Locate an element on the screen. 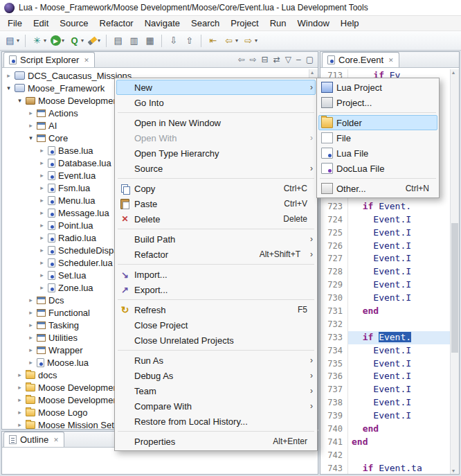 The image size is (461, 476). collapse-all-button: ⊟ is located at coordinates (265, 60).